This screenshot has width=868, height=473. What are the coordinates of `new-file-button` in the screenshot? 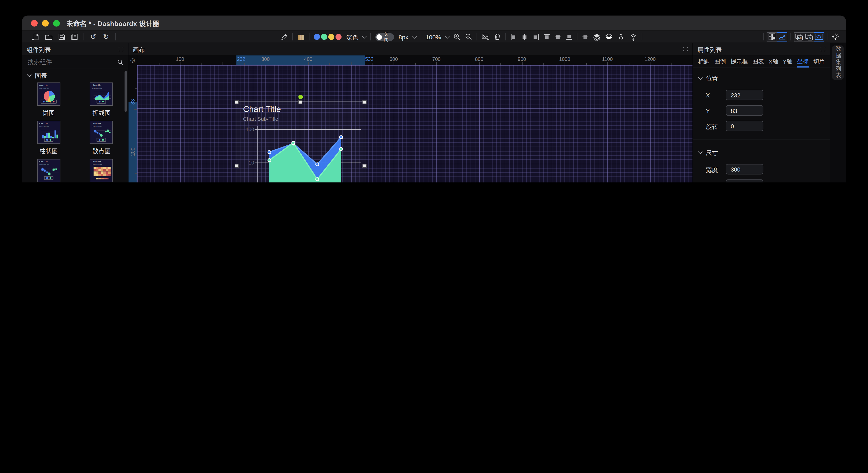 It's located at (36, 37).